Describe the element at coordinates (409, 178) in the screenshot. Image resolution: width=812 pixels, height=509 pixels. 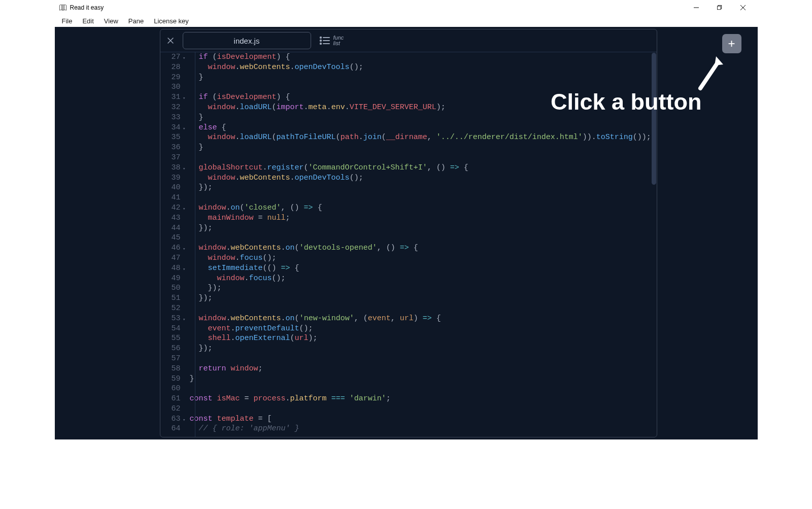
I see `code-line: 39 window.webContents.openDevTools();` at that location.